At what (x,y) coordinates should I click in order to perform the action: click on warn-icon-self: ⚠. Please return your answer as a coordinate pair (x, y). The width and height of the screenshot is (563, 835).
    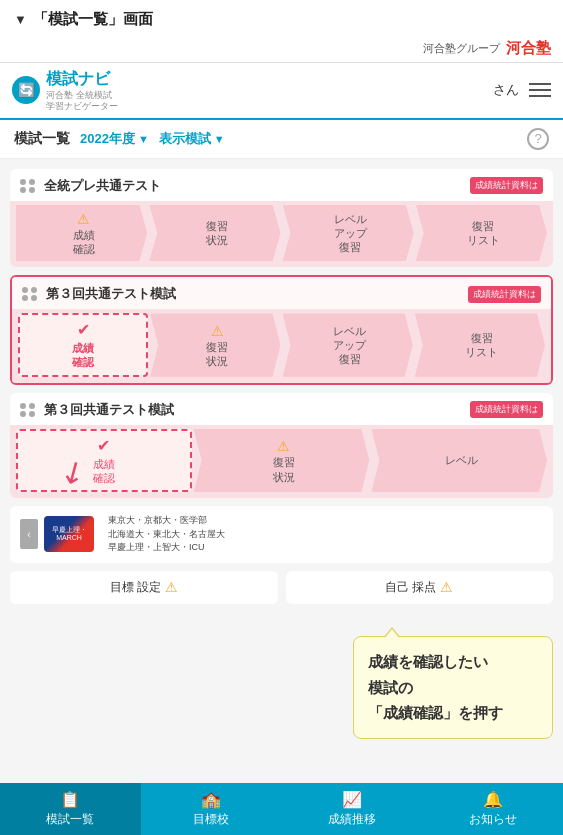
    Looking at the image, I should click on (446, 587).